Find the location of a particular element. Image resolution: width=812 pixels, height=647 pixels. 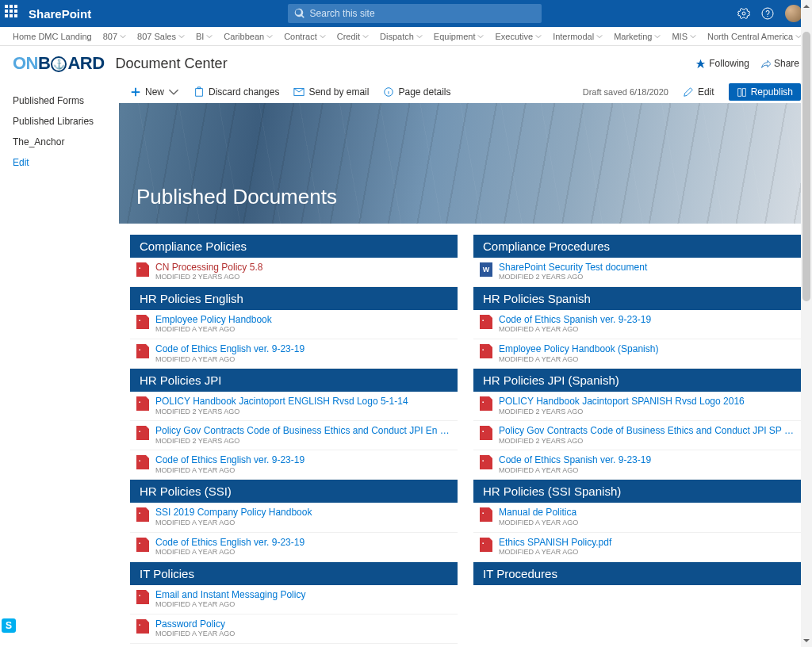

document-row: POLICY Handbook Jacintoport SPANISH Rvsd… is located at coordinates (638, 406).